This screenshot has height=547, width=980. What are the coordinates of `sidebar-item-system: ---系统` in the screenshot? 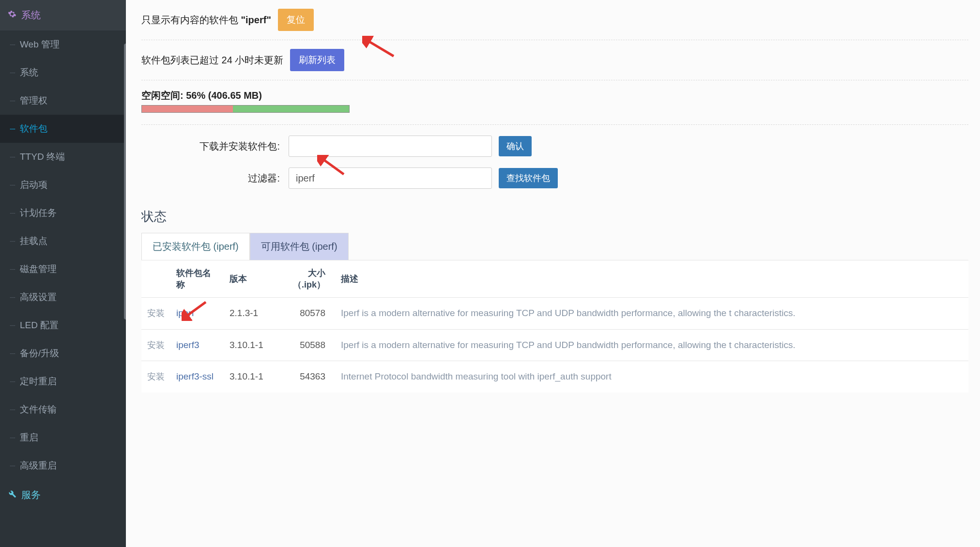 It's located at (63, 73).